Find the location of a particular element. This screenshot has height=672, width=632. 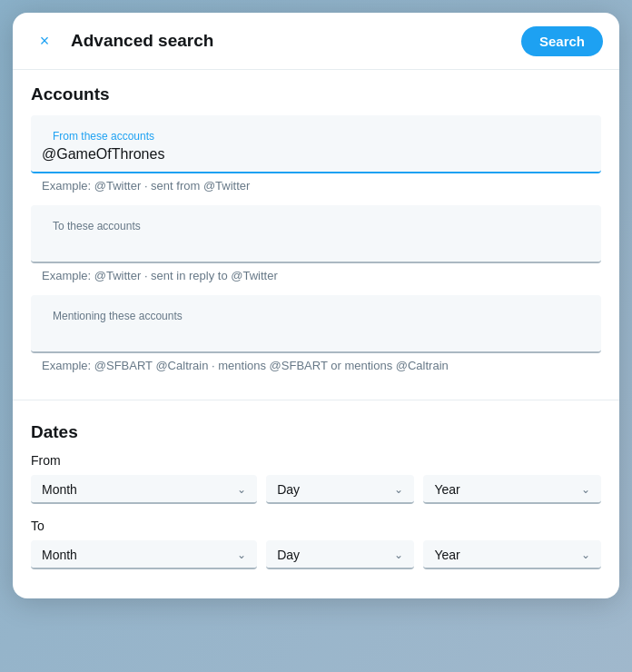

from-month-value: Month is located at coordinates (60, 489).